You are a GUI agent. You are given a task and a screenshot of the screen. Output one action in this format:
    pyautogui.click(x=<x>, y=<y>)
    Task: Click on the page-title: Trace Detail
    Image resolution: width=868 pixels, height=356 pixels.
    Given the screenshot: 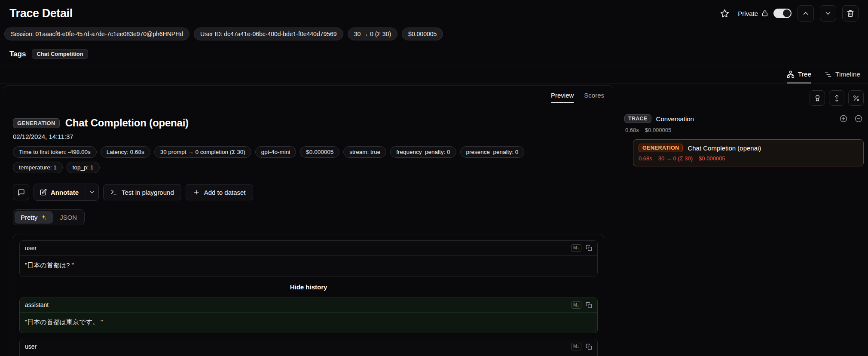 What is the action you would take?
    pyautogui.click(x=41, y=14)
    